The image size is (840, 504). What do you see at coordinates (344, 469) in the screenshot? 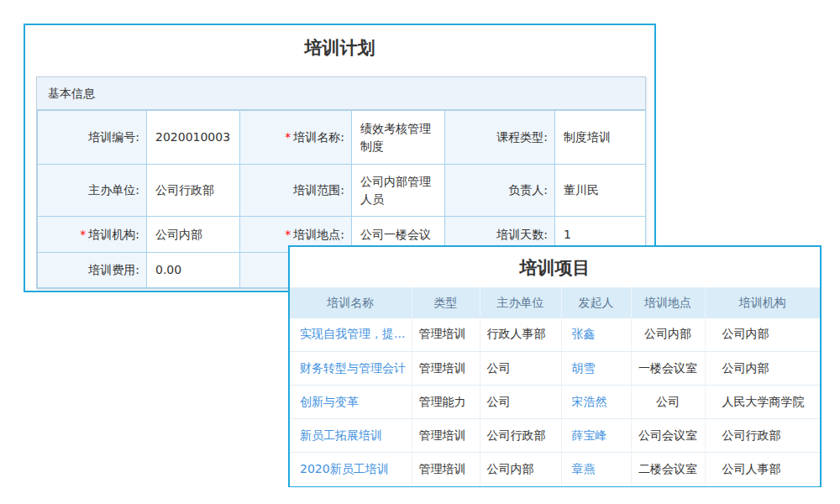
I see `project-name-link: 2020新员工培训` at bounding box center [344, 469].